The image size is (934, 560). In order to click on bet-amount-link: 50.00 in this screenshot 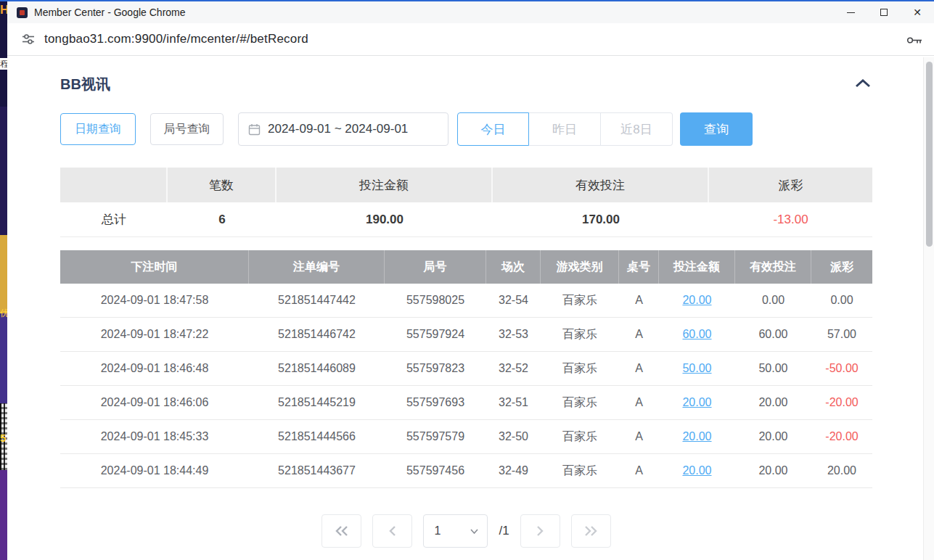, I will do `click(697, 368)`.